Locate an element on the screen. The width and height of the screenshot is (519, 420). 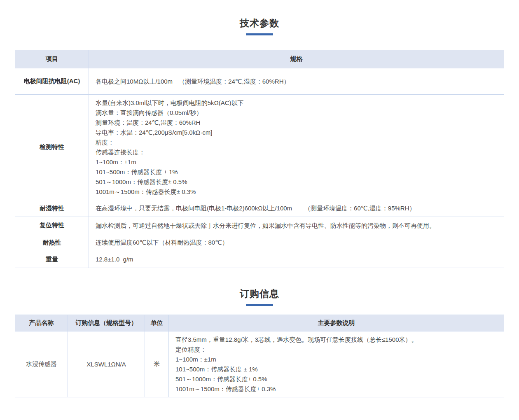
order-section-title: 订购信息 is located at coordinates (260, 294).